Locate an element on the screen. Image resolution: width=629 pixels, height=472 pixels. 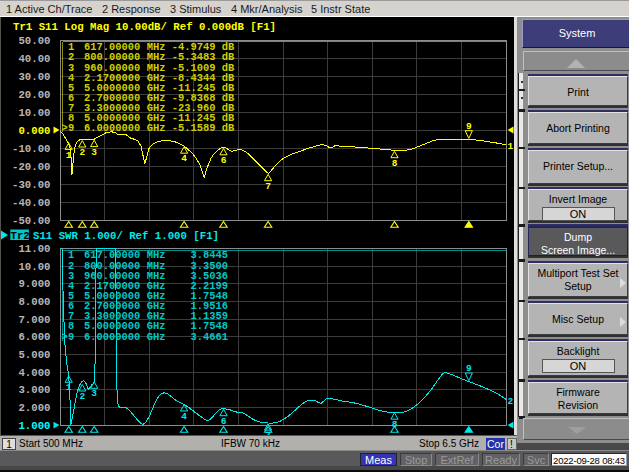
svg-text: 7 is located at coordinates (268, 186).